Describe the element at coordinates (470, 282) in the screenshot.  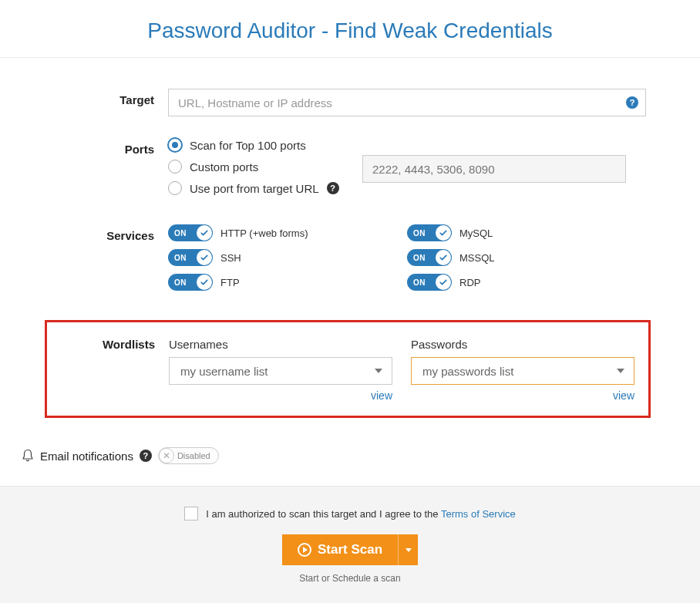
I see `service-label-rdp: RDP` at that location.